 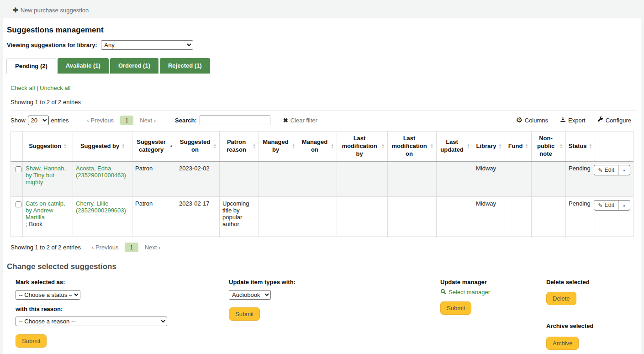 I want to click on new-purchase-suggestion-label: New purchase suggestion, so click(x=55, y=10).